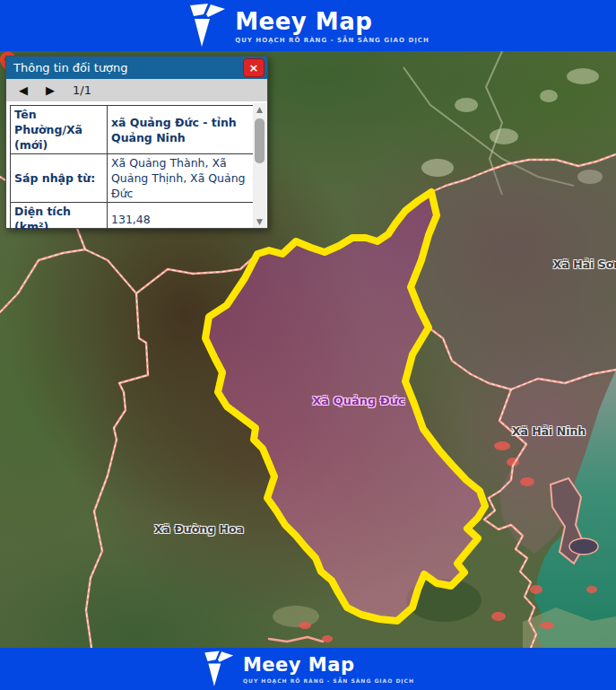 The image size is (616, 690). Describe the element at coordinates (260, 109) in the screenshot. I see `scroll-up-icon: ▲` at that location.